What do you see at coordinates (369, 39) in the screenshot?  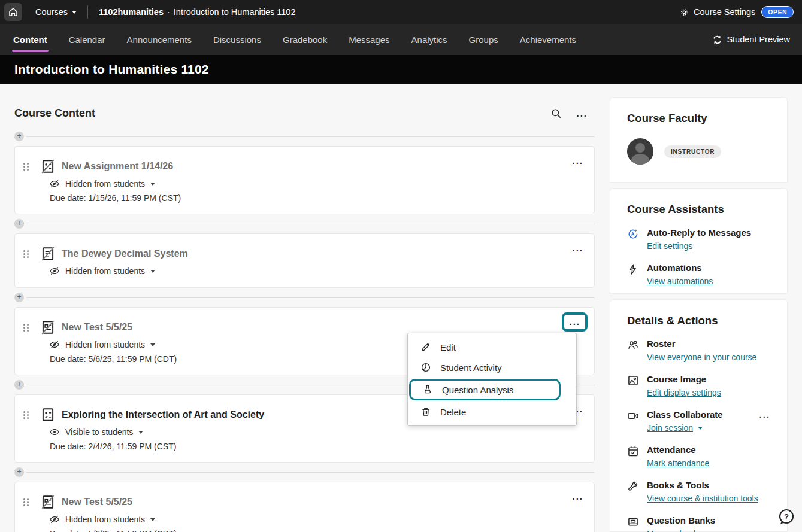 I see `tab-messages: Messages` at bounding box center [369, 39].